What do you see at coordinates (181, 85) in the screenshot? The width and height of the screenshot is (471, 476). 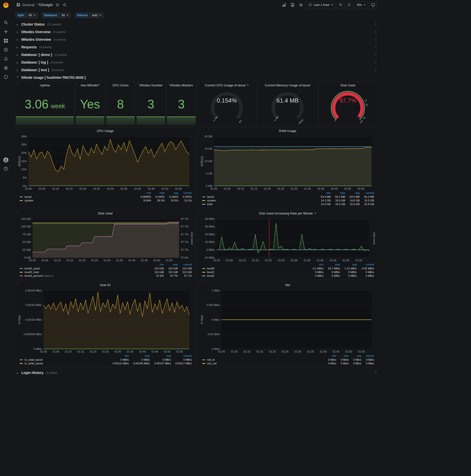 I see `panel-title: VNodes Masters` at bounding box center [181, 85].